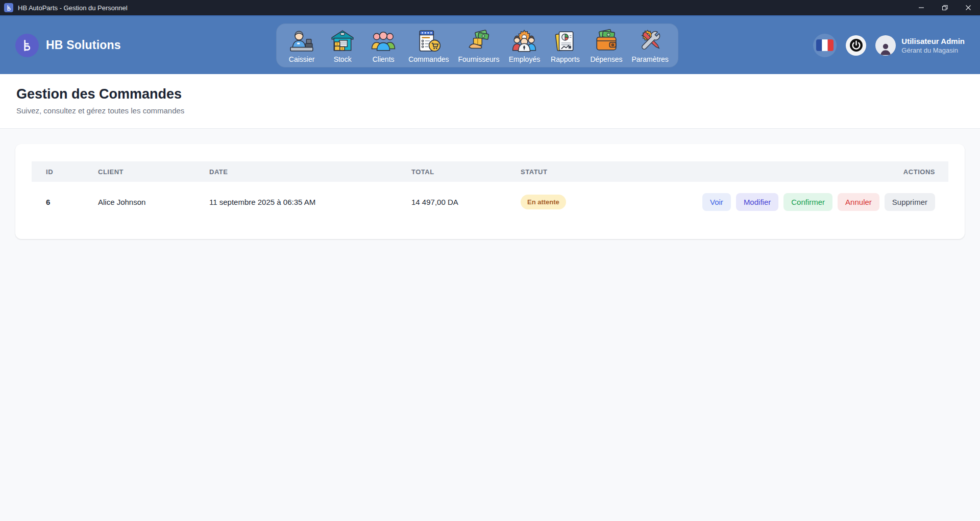 The image size is (980, 521). I want to click on app-header: HB Solutions CaissierStockClientsCommand…, so click(490, 45).